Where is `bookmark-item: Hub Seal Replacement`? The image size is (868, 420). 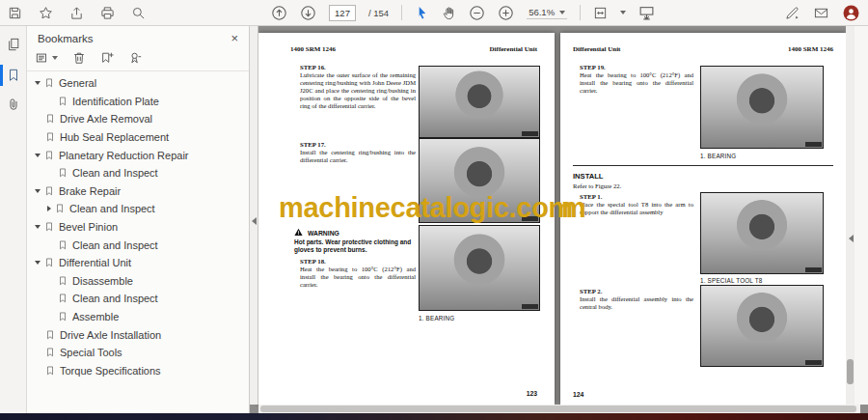 bookmark-item: Hub Seal Replacement is located at coordinates (138, 137).